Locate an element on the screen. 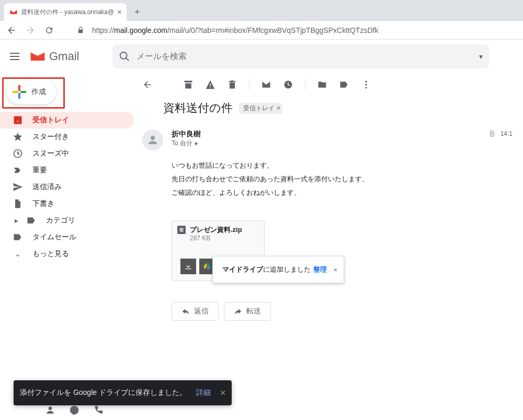 The image size is (523, 420). zip-icon is located at coordinates (181, 230).